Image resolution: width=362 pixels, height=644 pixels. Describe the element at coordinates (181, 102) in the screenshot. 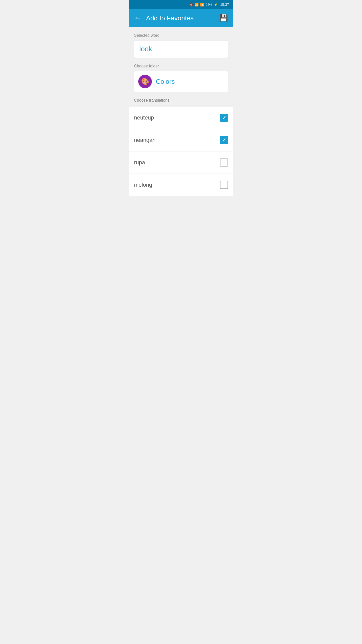

I see `choose-translations-label: Choose translations` at that location.